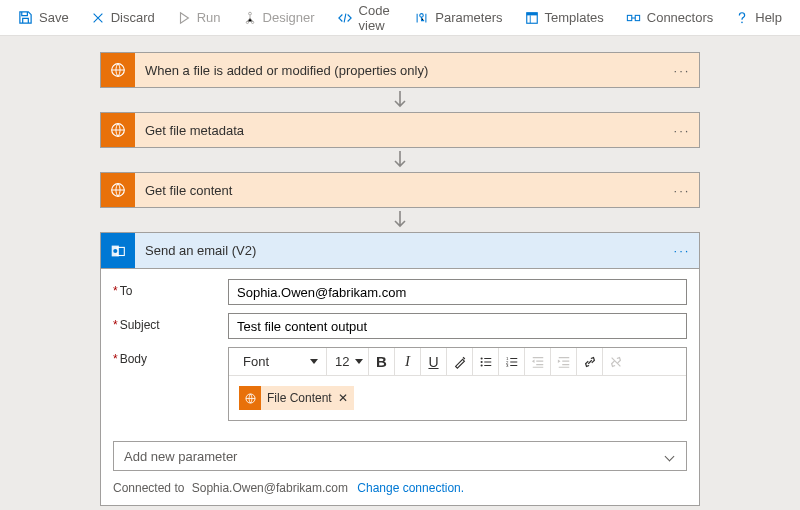 The height and width of the screenshot is (510, 800). I want to click on step-title: Get file content, so click(400, 190).